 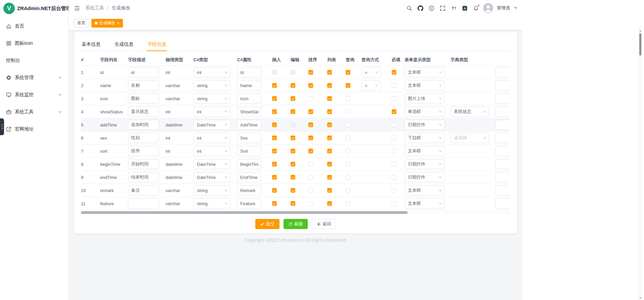 What do you see at coordinates (34, 95) in the screenshot?
I see `sidebar-item-system-monitor: 系统监控` at bounding box center [34, 95].